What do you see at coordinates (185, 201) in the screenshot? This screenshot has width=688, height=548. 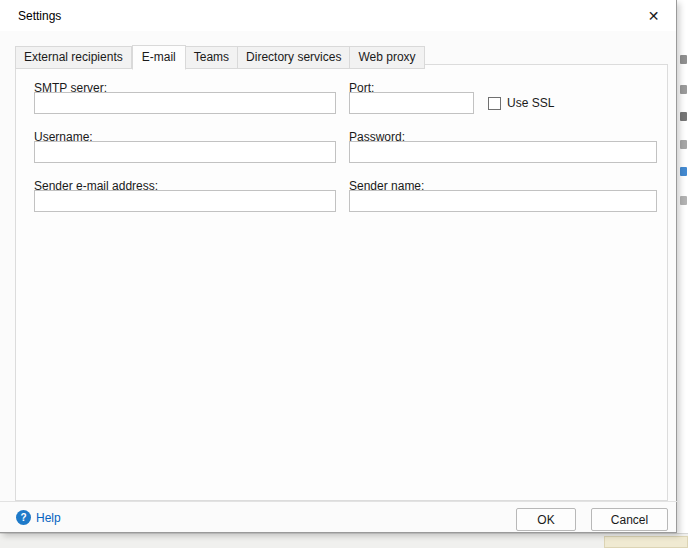 I see `sender-email-input` at bounding box center [185, 201].